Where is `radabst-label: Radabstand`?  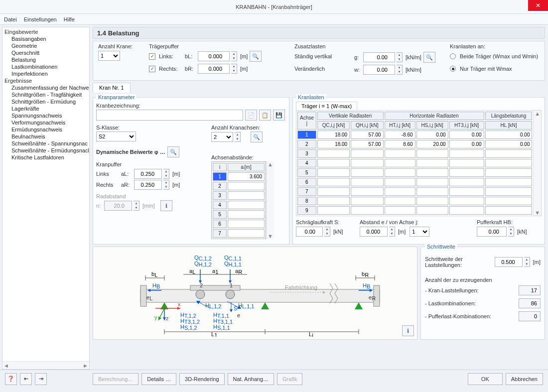 radabst-label: Radabstand is located at coordinates (151, 196).